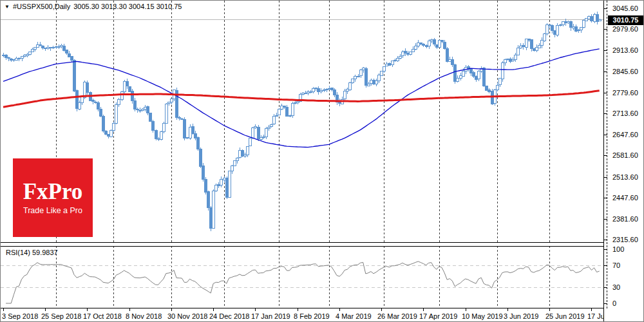 Image resolution: width=644 pixels, height=322 pixels. I want to click on date-axis-label: 10 May 2019, so click(482, 316).